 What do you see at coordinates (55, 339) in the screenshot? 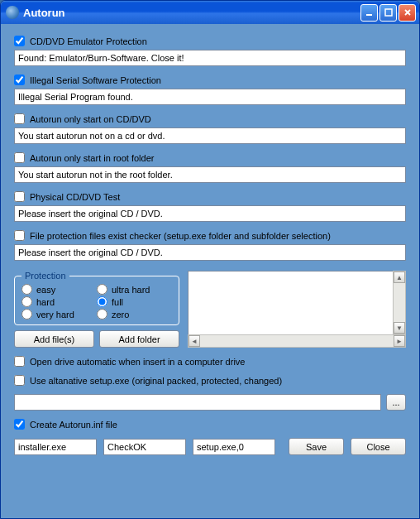
I see `add-files-button: Add file(s)` at bounding box center [55, 339].